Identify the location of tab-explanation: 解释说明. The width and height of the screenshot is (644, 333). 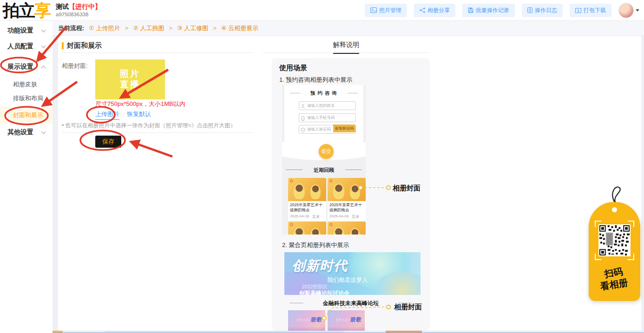
(346, 47).